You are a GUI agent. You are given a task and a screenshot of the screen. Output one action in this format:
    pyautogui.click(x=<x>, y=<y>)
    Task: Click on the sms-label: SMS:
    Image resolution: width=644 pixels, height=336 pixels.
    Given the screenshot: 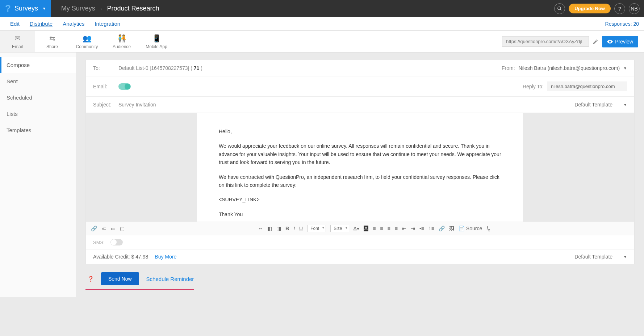 What is the action you would take?
    pyautogui.click(x=99, y=243)
    